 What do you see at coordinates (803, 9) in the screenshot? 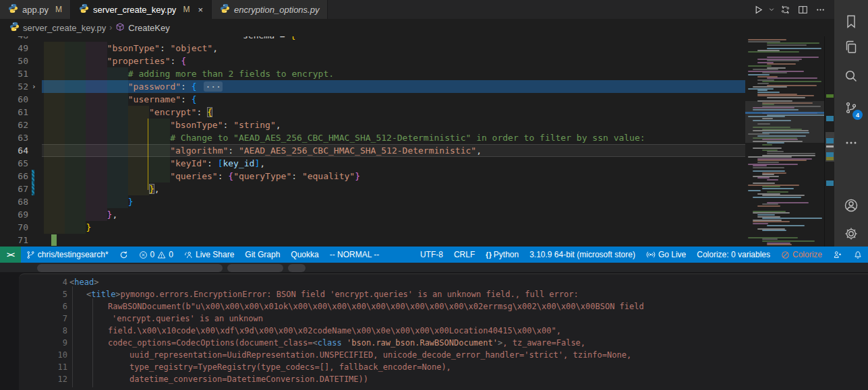
I see `split-editor-button-icon` at bounding box center [803, 9].